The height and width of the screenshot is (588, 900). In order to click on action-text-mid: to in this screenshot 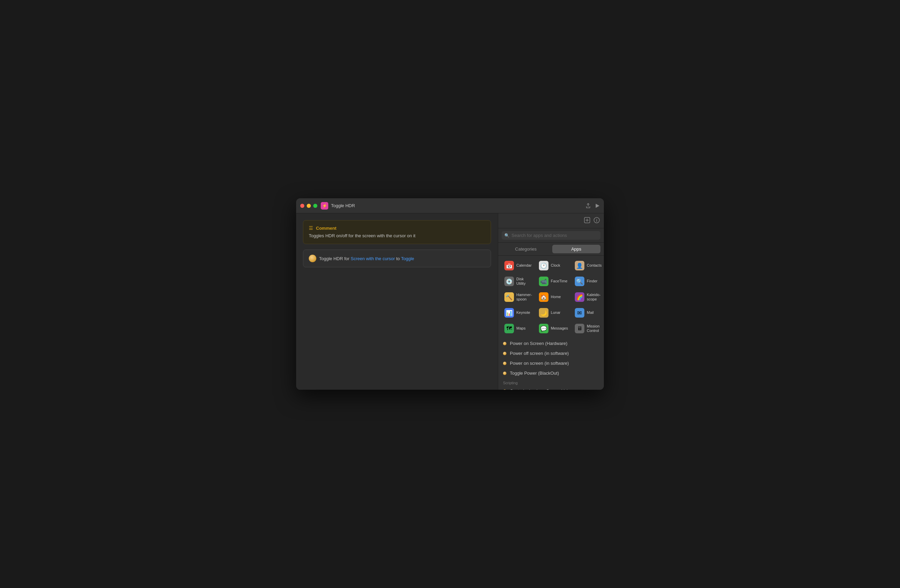, I will do `click(398, 259)`.